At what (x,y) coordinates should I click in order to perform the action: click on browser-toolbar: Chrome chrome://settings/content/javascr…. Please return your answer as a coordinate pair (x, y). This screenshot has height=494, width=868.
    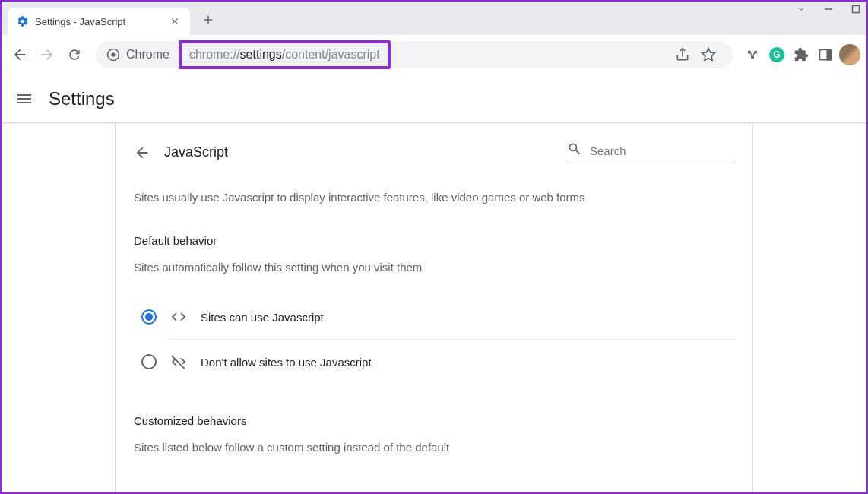
    Looking at the image, I should click on (434, 55).